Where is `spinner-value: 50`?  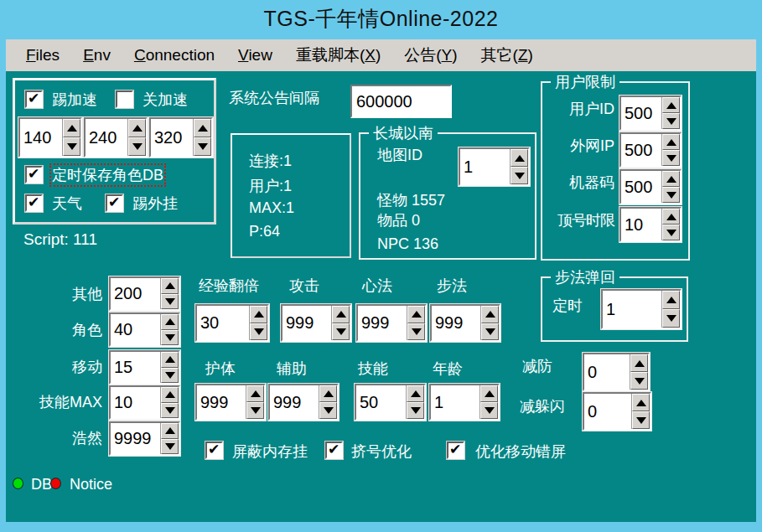
spinner-value: 50 is located at coordinates (381, 402).